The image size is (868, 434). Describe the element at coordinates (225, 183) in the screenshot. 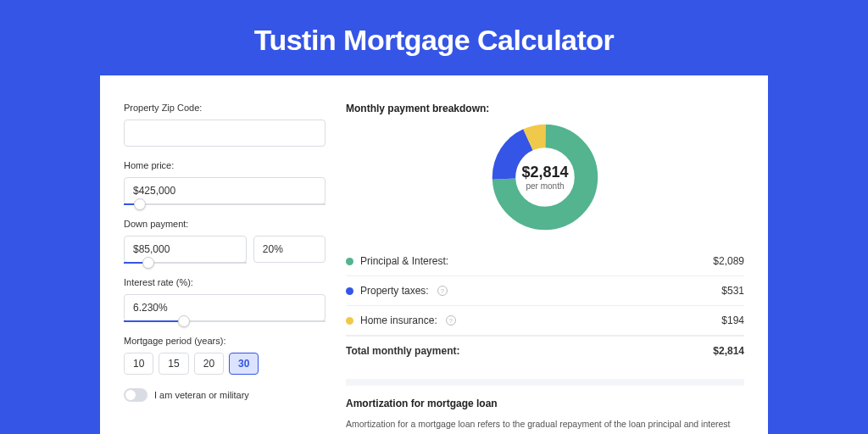

I see `price-field-group: Home price:` at that location.